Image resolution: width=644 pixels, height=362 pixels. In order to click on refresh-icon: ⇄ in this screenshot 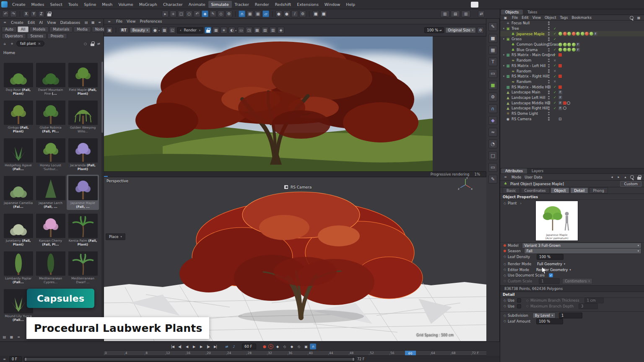, I will do `click(481, 14)`.